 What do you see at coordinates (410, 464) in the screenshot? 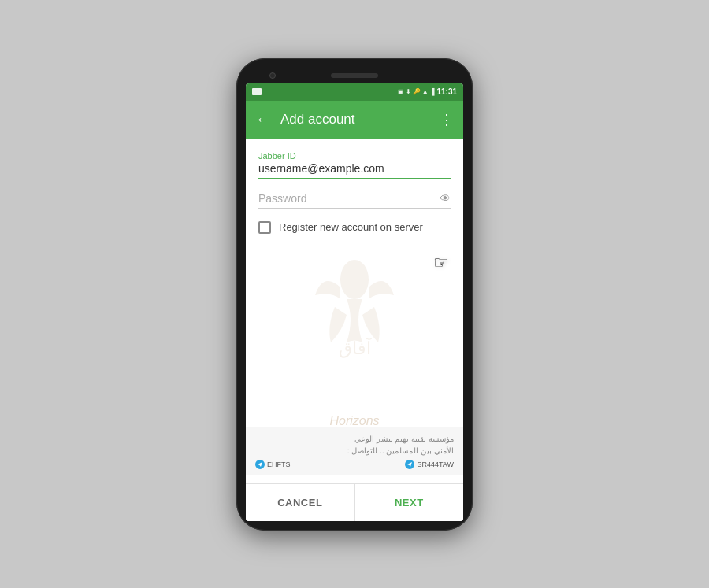
I see `telegram-icon-right` at bounding box center [410, 464].